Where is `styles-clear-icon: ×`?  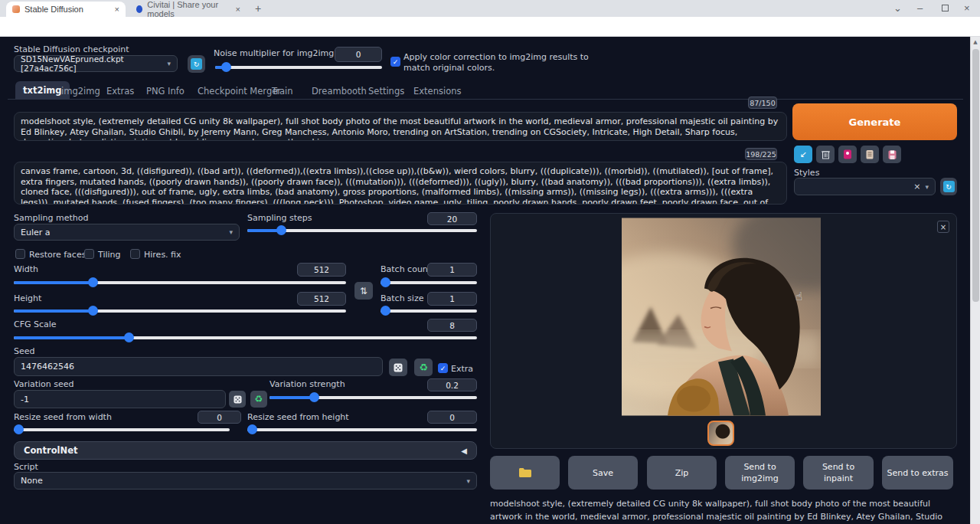
styles-clear-icon: × is located at coordinates (917, 187).